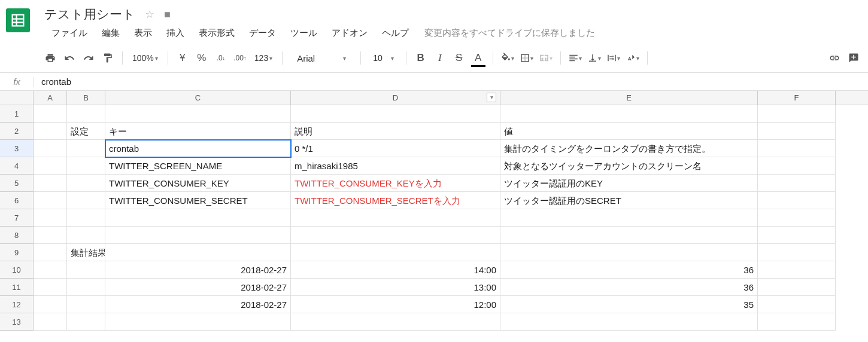  I want to click on cell: ツイッター認証用のSECRET, so click(629, 201).